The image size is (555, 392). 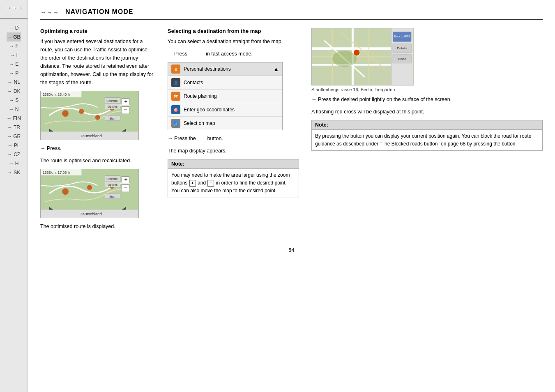 What do you see at coordinates (98, 226) in the screenshot?
I see `left-final-text: The optimised route is displayed.` at bounding box center [98, 226].